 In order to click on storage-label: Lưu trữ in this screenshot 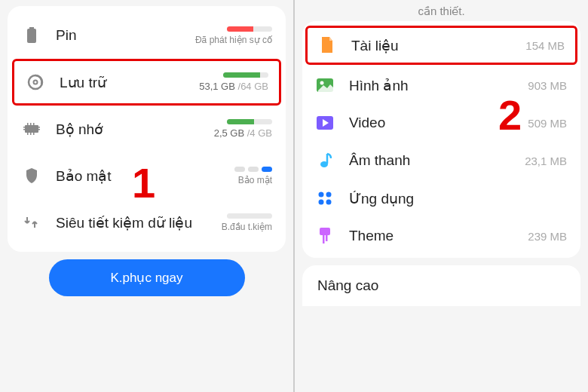, I will do `click(130, 83)`.